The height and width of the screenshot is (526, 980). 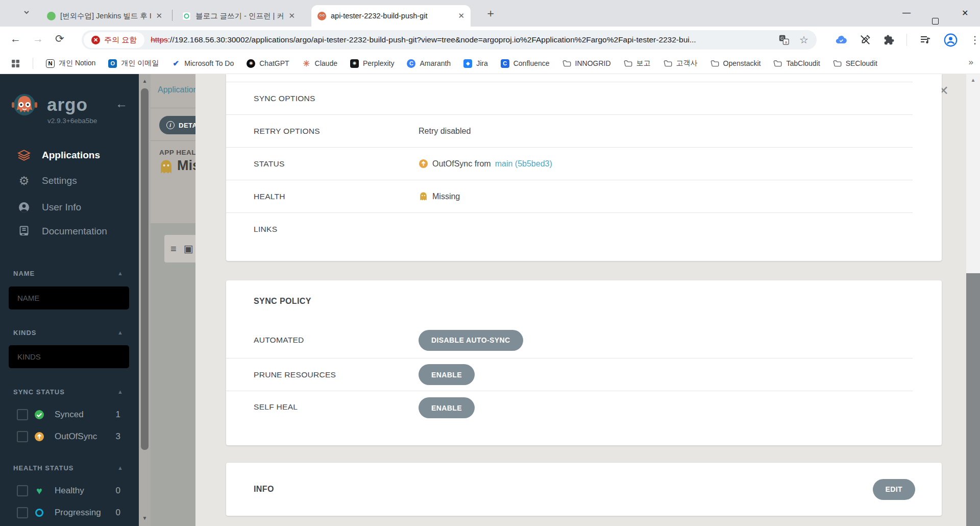 What do you see at coordinates (69, 155) in the screenshot?
I see `sidebar-item-applications: Applications` at bounding box center [69, 155].